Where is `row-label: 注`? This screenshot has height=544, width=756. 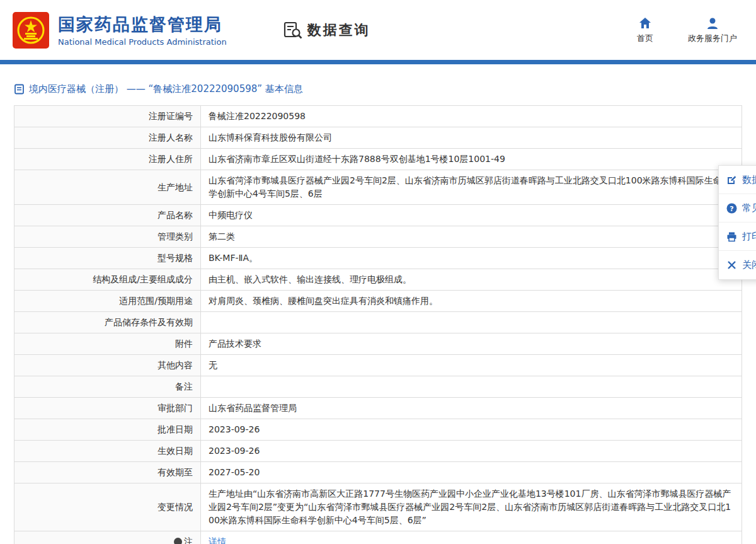 row-label: 注 is located at coordinates (108, 538).